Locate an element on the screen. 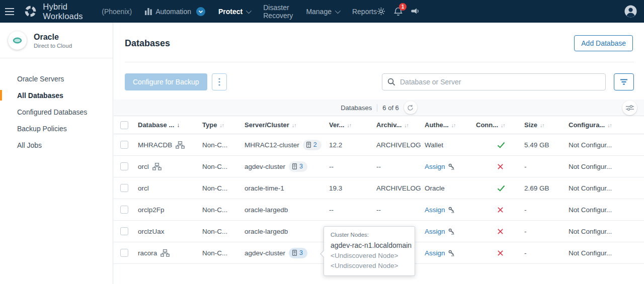  gear-icon is located at coordinates (381, 11).